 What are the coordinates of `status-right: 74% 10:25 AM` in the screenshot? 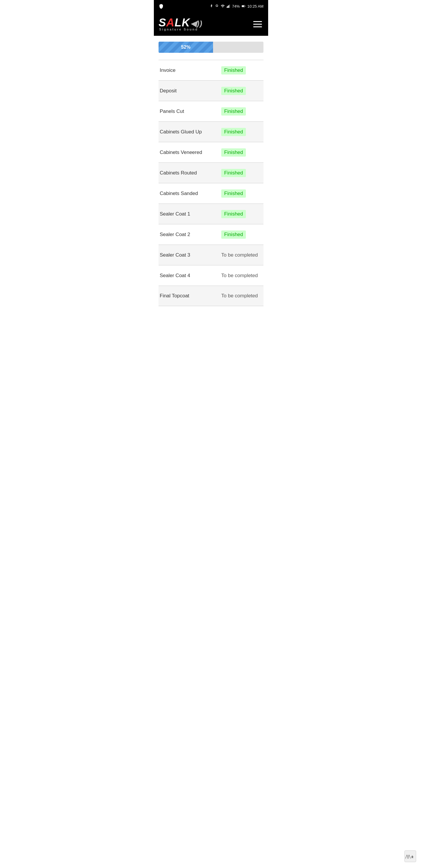 It's located at (236, 6).